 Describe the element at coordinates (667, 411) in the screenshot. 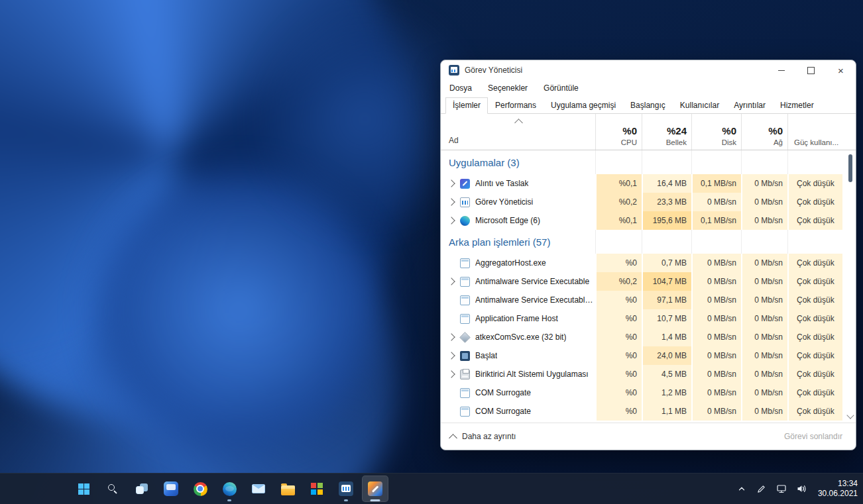

I see `cell-memory: 1,1 MB` at that location.